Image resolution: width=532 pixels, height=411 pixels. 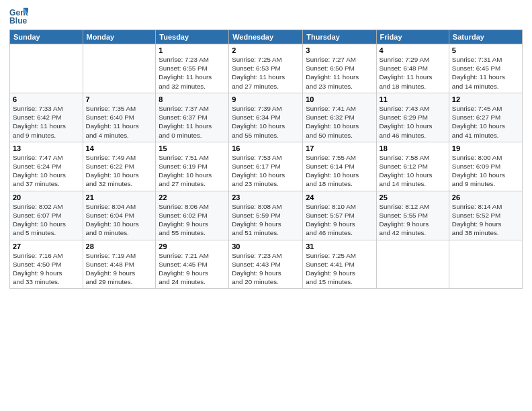 What do you see at coordinates (485, 117) in the screenshot?
I see `day-cell: 12Sunrise: 7:45 AM Sunset: 6:27 PM Dayli…` at bounding box center [485, 117].